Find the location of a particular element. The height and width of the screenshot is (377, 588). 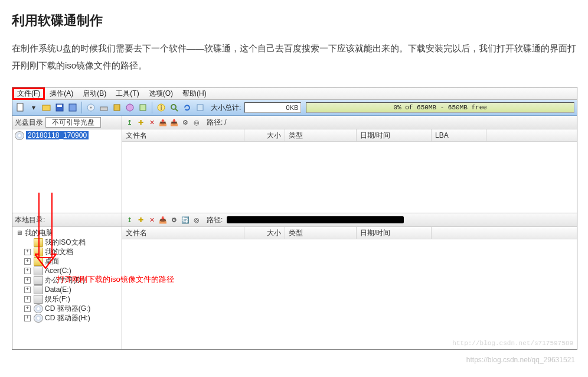

image-list-body is located at coordinates (349, 177).